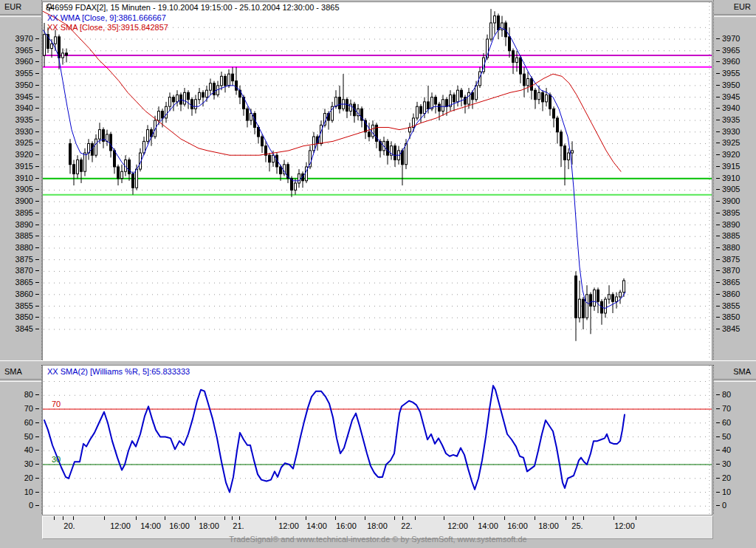 The image size is (756, 548). Describe the element at coordinates (731, 73) in the screenshot. I see `price-tick-label: 3955` at that location.